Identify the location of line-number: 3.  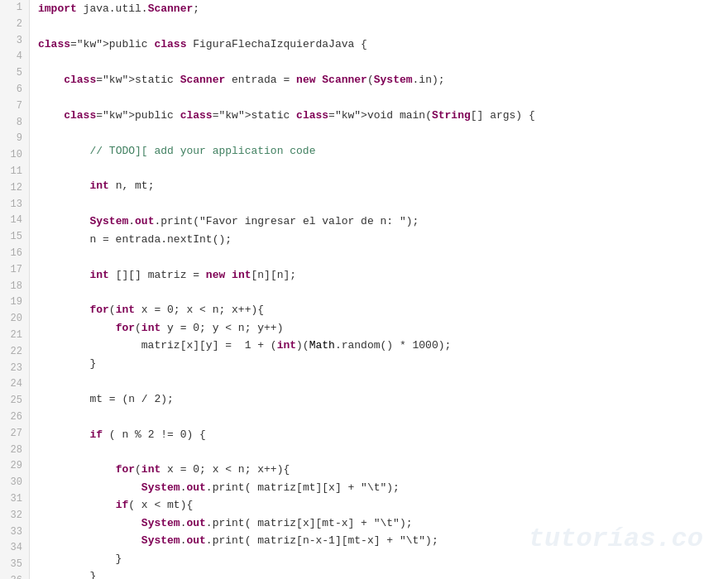
(15, 41).